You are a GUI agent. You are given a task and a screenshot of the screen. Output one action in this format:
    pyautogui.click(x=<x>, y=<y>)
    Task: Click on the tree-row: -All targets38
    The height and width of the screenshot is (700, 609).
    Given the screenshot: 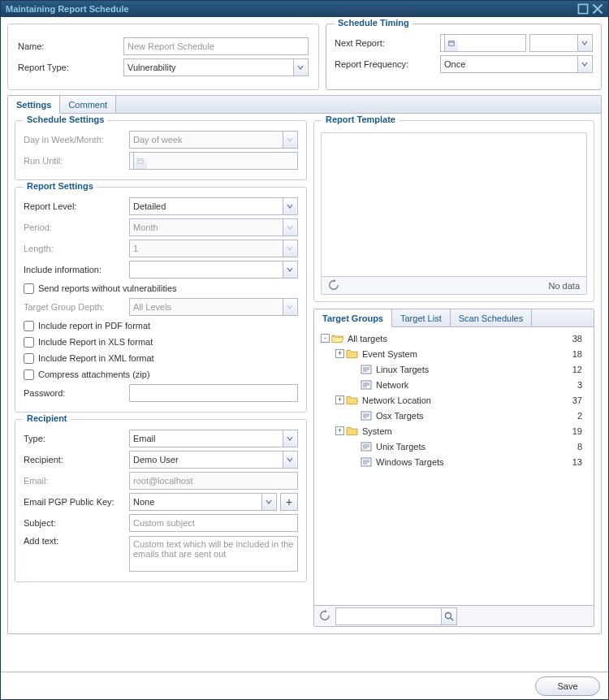 What is the action you would take?
    pyautogui.click(x=454, y=338)
    